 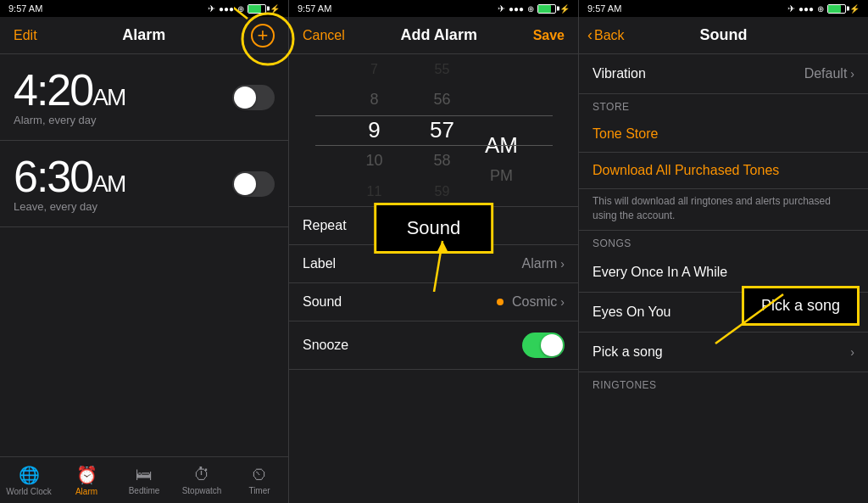 I want to click on alarm-title: Alarm, so click(x=144, y=36).